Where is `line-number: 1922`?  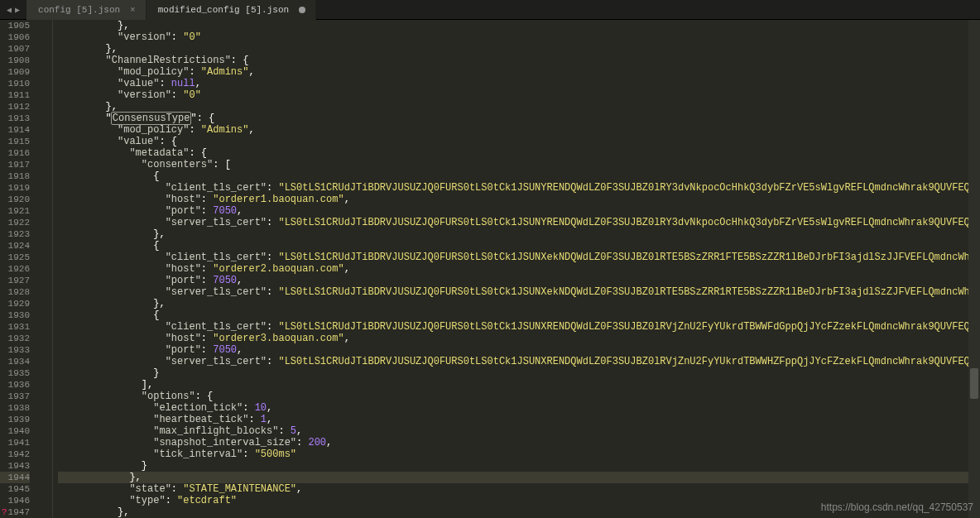
line-number: 1922 is located at coordinates (15, 223).